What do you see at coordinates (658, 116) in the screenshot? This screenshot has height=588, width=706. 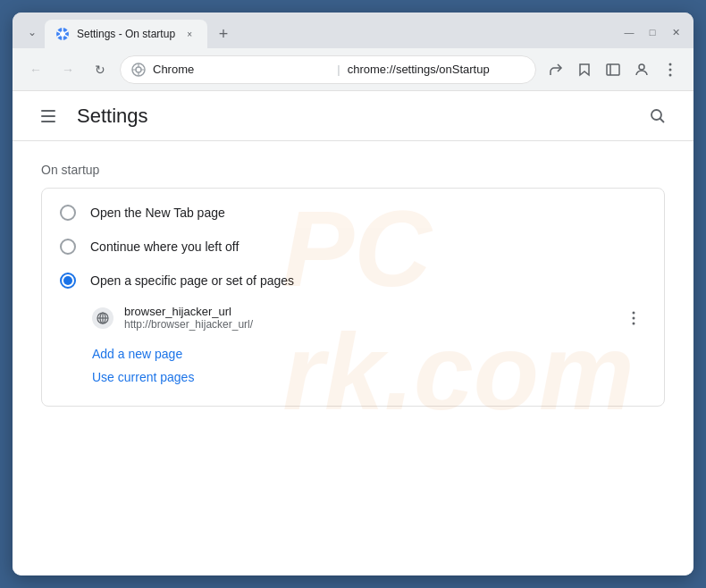 I see `settings-search-btn` at bounding box center [658, 116].